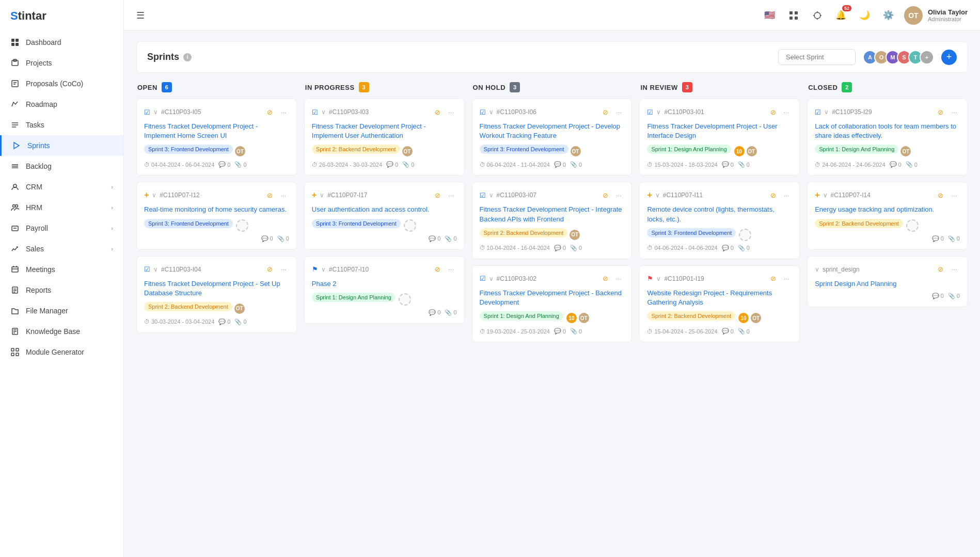 This screenshot has width=980, height=557. What do you see at coordinates (217, 294) in the screenshot?
I see `card-open-2: ☑ ∨ #C110P03-I04 ⊘ ··· Fitness Tracket D…` at bounding box center [217, 294].